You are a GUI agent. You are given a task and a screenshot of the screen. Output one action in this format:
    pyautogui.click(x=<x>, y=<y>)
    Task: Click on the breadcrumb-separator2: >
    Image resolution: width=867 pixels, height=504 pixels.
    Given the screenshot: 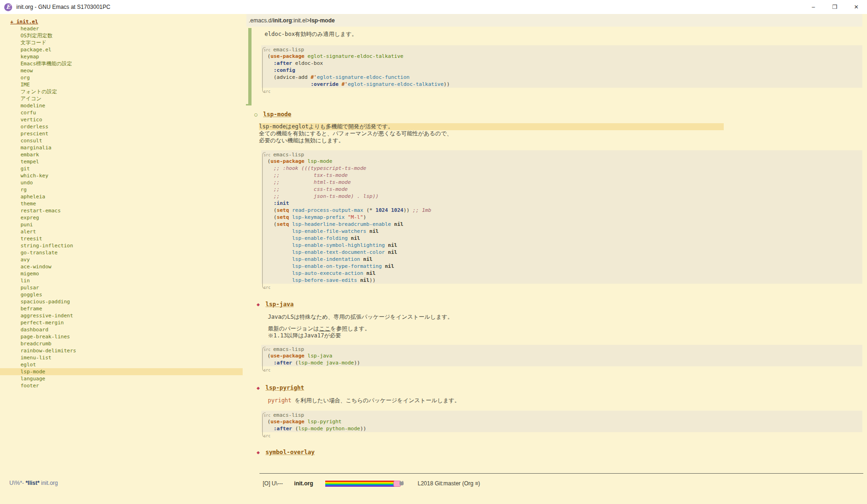 What is the action you would take?
    pyautogui.click(x=308, y=21)
    